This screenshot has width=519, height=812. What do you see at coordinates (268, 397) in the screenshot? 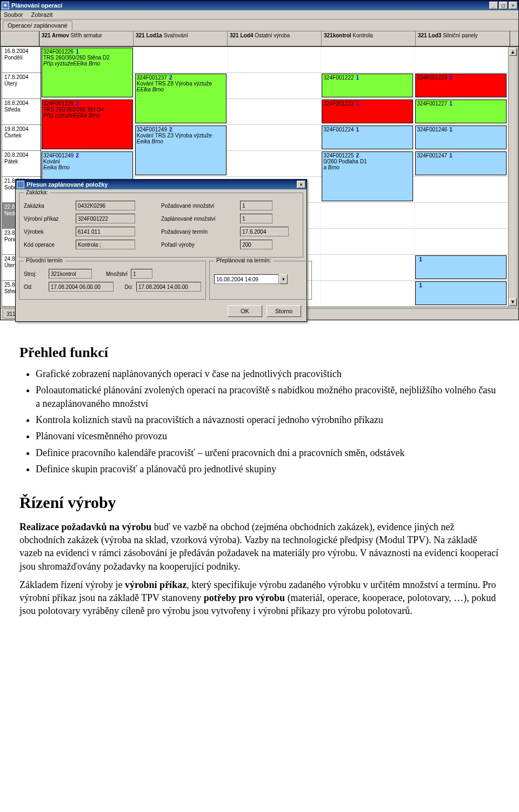
I see `list-item: Poloautomatické plánování zvolených oper…` at bounding box center [268, 397].